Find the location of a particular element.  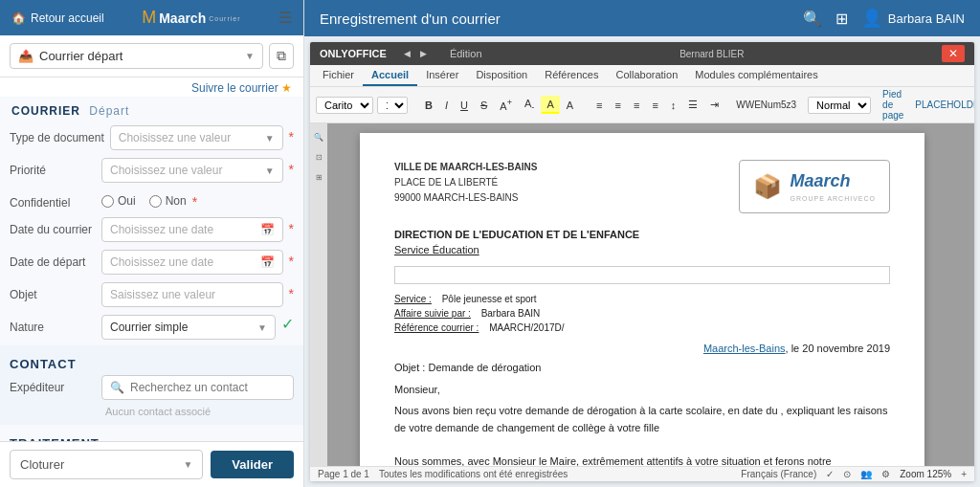

contact-section-header: CONTACT is located at coordinates (151, 364).